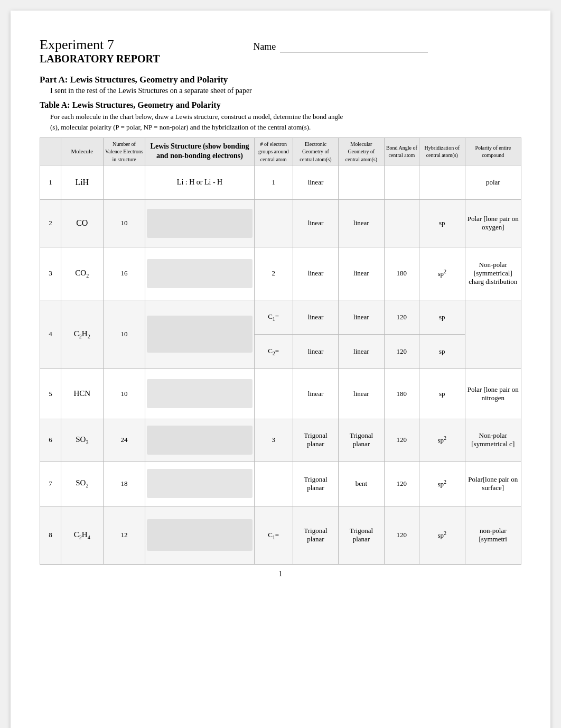 The image size is (561, 728). Describe the element at coordinates (124, 440) in the screenshot. I see `cell-val-6: 24` at that location.